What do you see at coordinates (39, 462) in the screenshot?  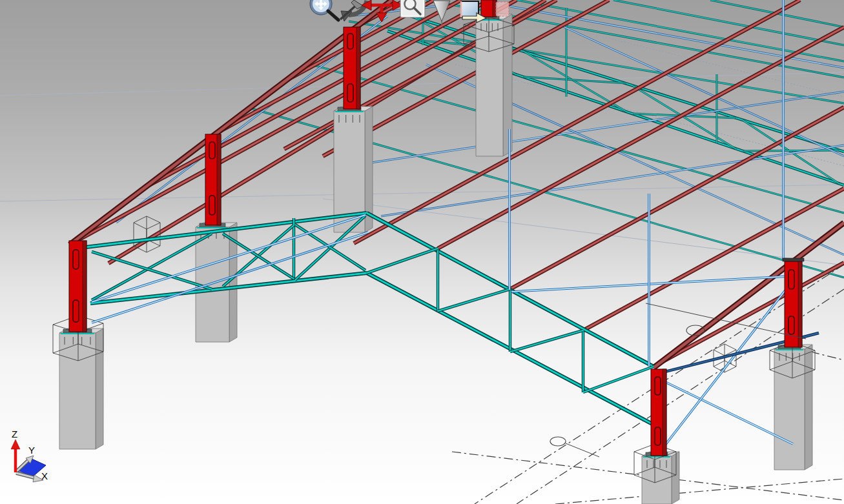 I see `ucs-axis-indicator: Z Y X` at bounding box center [39, 462].